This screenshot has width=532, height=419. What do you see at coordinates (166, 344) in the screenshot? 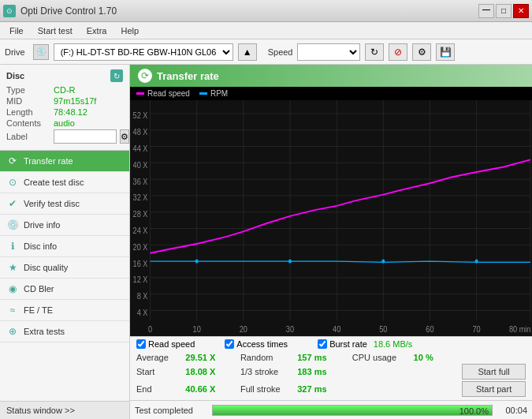
I see `read-speed-checkbox-item: Read speed` at bounding box center [166, 344].